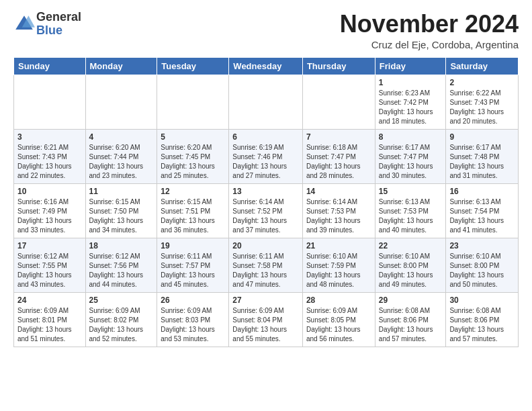 This screenshot has width=532, height=411. I want to click on day-info: Sunrise: 6:11 AMSunset: 7:57 PMDaylight:…, so click(193, 271).